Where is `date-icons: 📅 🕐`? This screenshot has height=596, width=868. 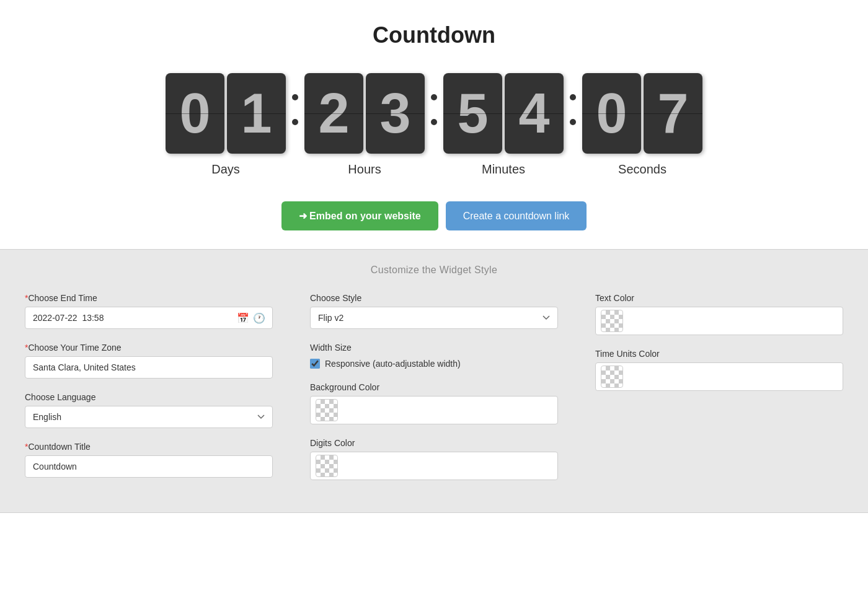 date-icons: 📅 🕐 is located at coordinates (251, 318).